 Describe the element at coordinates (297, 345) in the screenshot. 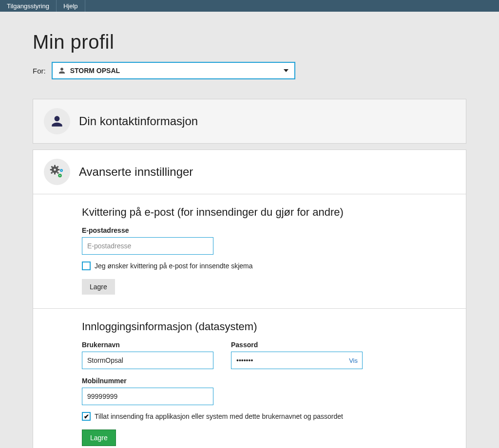

I see `password-label: Passord` at that location.